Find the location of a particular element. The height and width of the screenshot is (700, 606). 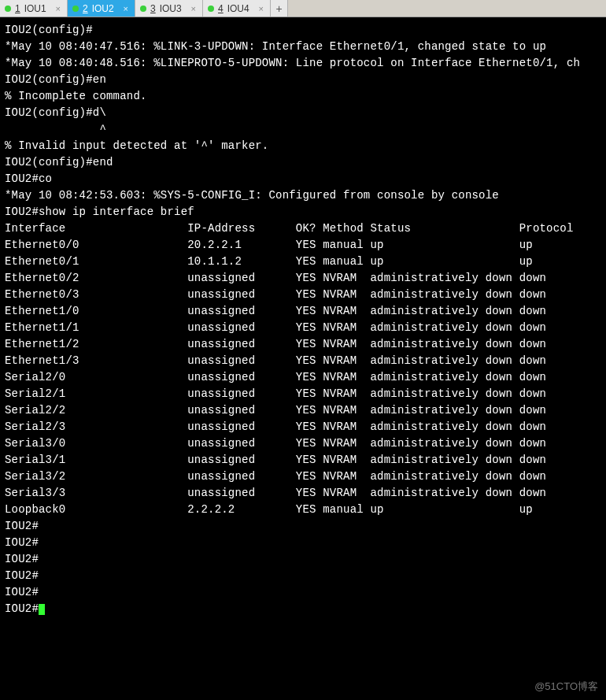

terminal-line: IOU2(config)# is located at coordinates (303, 30).